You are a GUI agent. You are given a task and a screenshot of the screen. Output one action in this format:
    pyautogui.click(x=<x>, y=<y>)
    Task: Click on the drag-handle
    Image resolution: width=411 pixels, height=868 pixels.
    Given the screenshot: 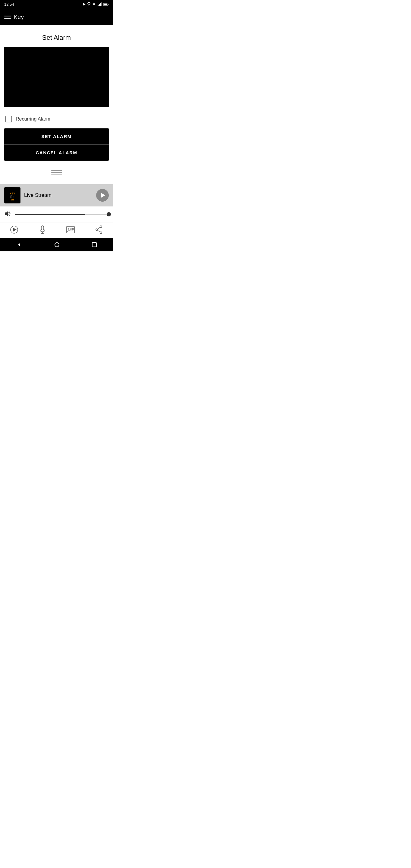 What is the action you would take?
    pyautogui.click(x=57, y=173)
    